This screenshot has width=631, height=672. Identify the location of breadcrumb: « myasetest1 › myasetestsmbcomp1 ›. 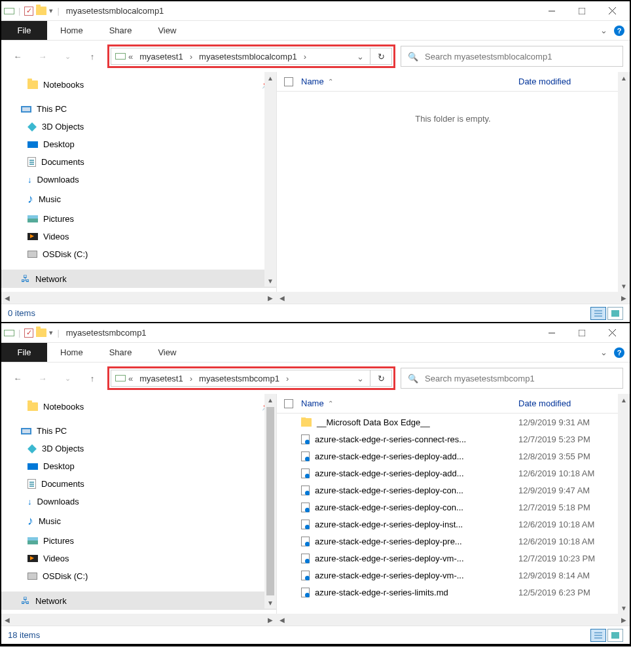
(230, 378).